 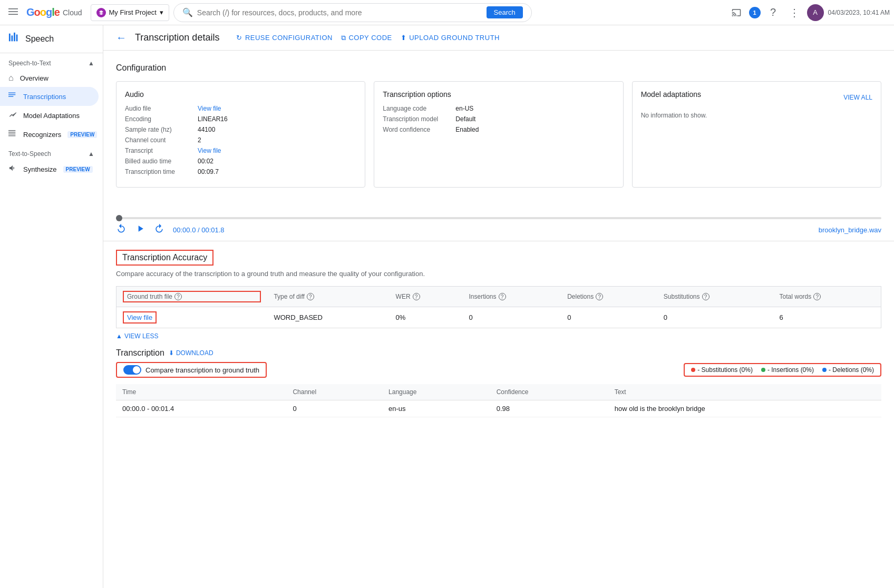 What do you see at coordinates (549, 409) in the screenshot?
I see `confidence-cell: 0.98` at bounding box center [549, 409].